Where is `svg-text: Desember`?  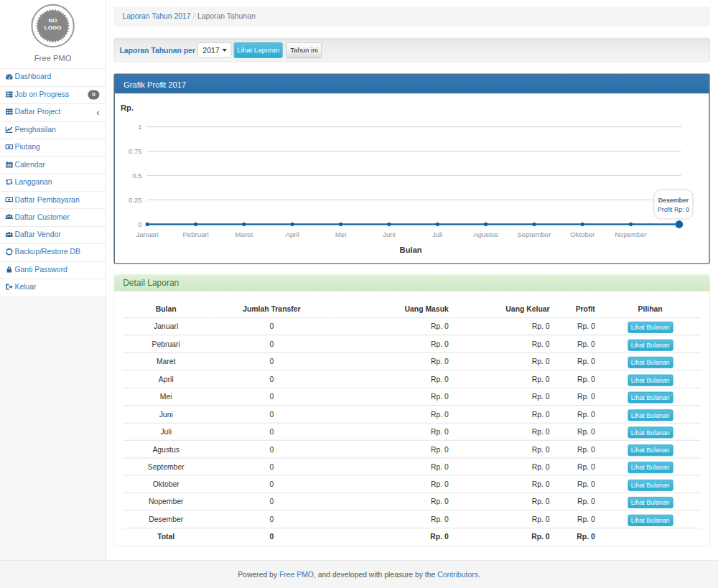 svg-text: Desember is located at coordinates (673, 200).